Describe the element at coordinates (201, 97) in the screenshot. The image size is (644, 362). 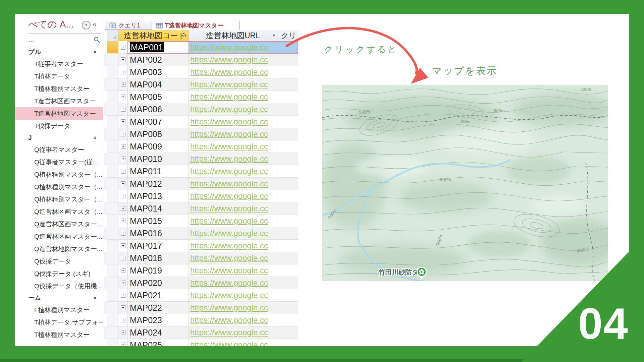
I see `table-row: + MAP005 https://www.google.cc` at that location.